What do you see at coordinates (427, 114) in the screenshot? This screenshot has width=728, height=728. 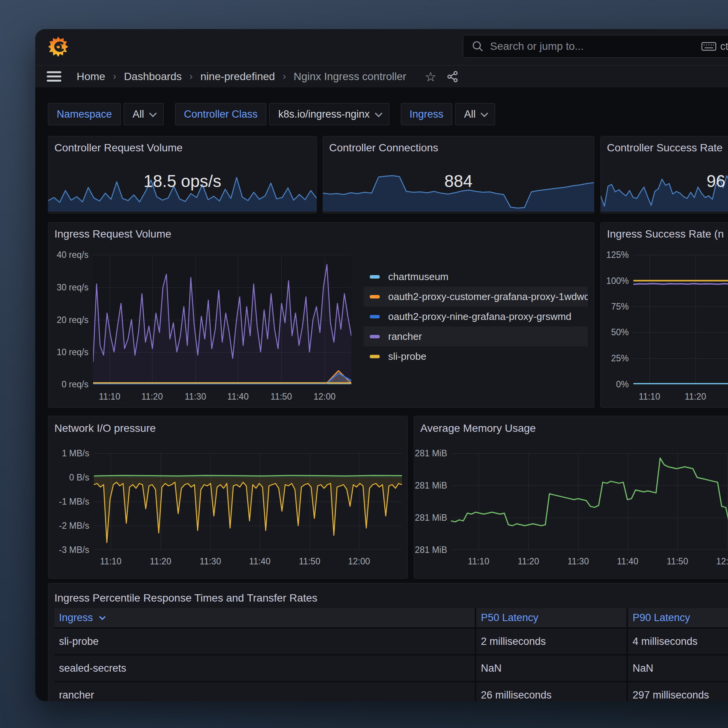 I see `filter-label-ingress: Ingress` at bounding box center [427, 114].